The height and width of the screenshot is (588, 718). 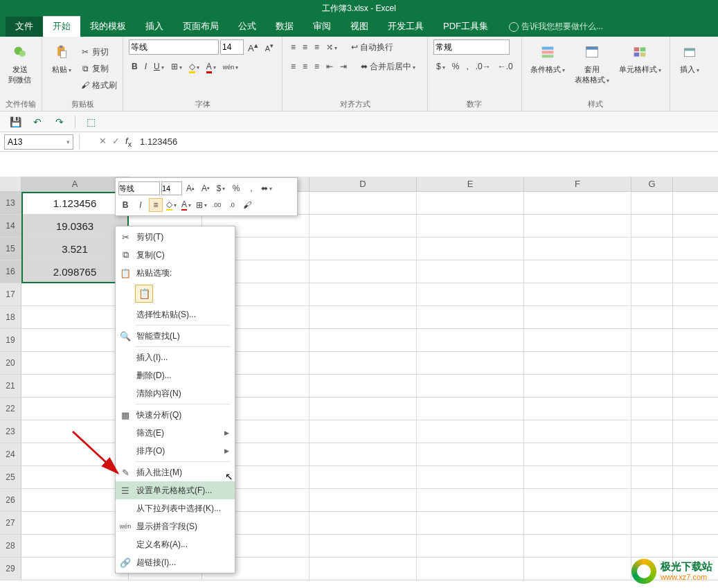 What do you see at coordinates (363, 184) in the screenshot?
I see `col-header-D: D` at bounding box center [363, 184].